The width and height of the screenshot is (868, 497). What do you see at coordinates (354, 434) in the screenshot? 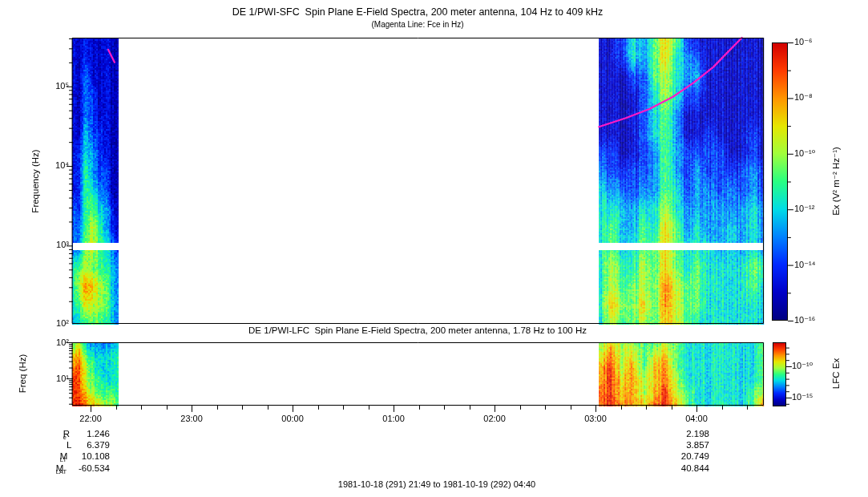
I see `ephemeris-value-right: 2.198` at bounding box center [354, 434].